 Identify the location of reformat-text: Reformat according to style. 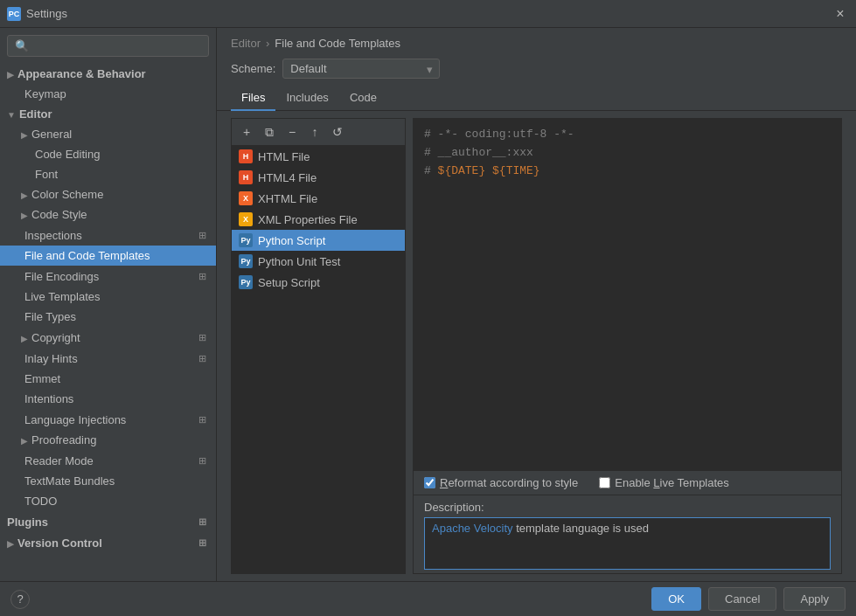
(509, 482).